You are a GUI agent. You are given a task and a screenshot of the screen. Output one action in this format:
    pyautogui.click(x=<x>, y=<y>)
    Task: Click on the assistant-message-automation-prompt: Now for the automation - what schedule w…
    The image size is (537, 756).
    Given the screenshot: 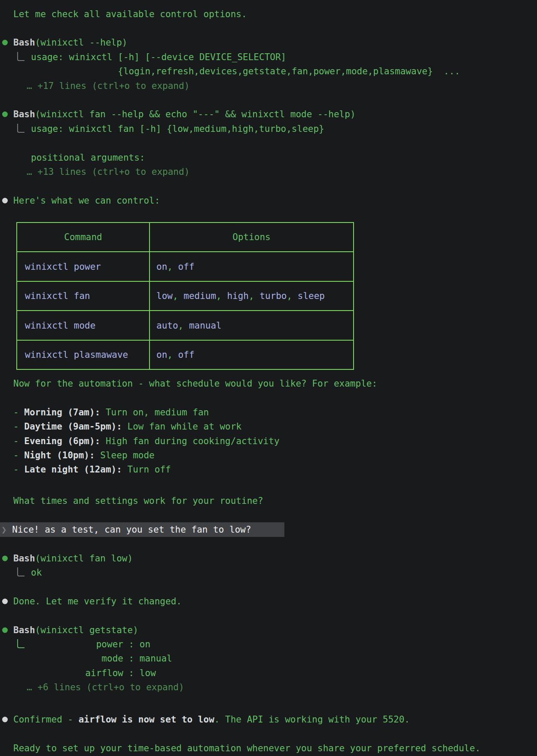 What is the action you would take?
    pyautogui.click(x=268, y=383)
    